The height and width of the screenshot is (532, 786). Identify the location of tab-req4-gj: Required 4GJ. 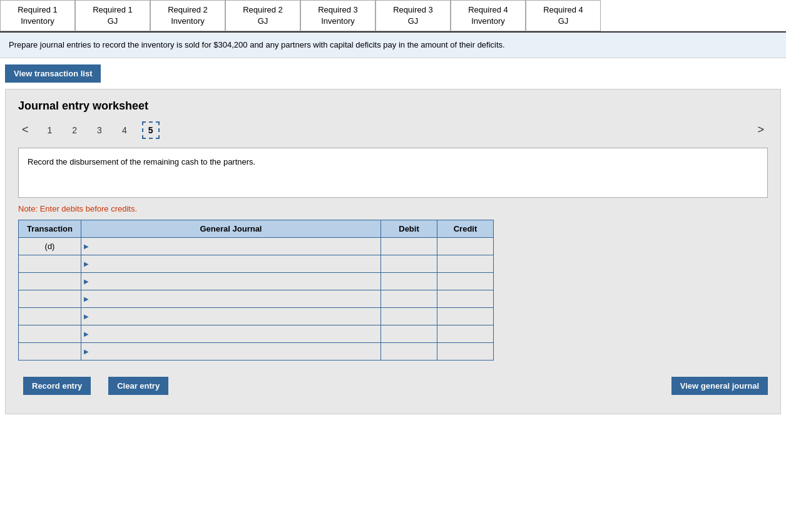
(563, 16).